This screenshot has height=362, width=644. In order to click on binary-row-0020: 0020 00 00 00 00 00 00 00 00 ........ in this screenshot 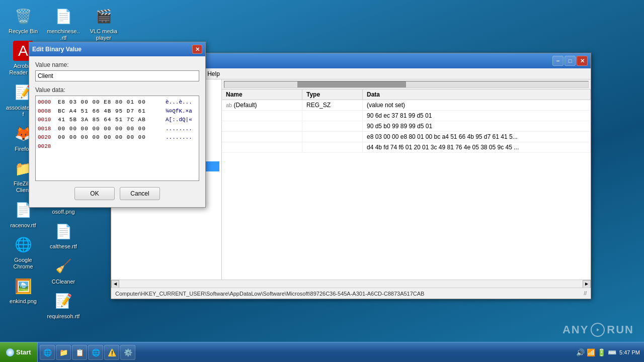, I will do `click(117, 138)`.